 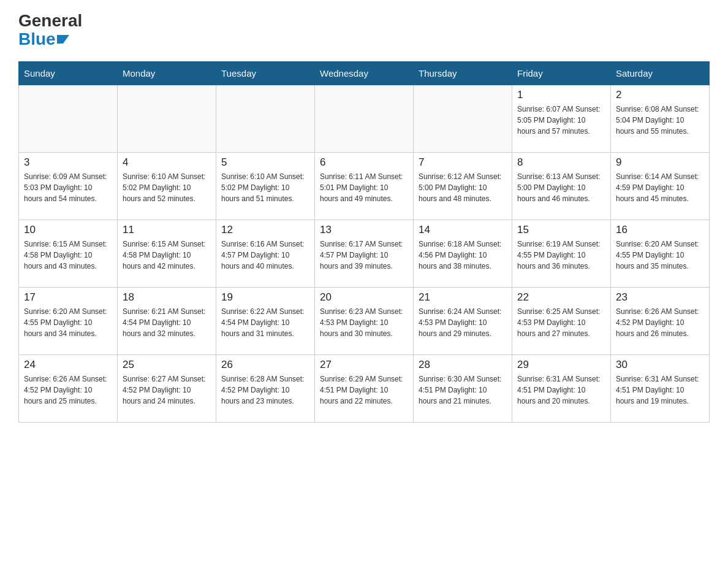 What do you see at coordinates (69, 321) in the screenshot?
I see `calendar-cell: 17Sunrise: 6:20 AM Sunset: 4:55 PM Dayli…` at bounding box center [69, 321].